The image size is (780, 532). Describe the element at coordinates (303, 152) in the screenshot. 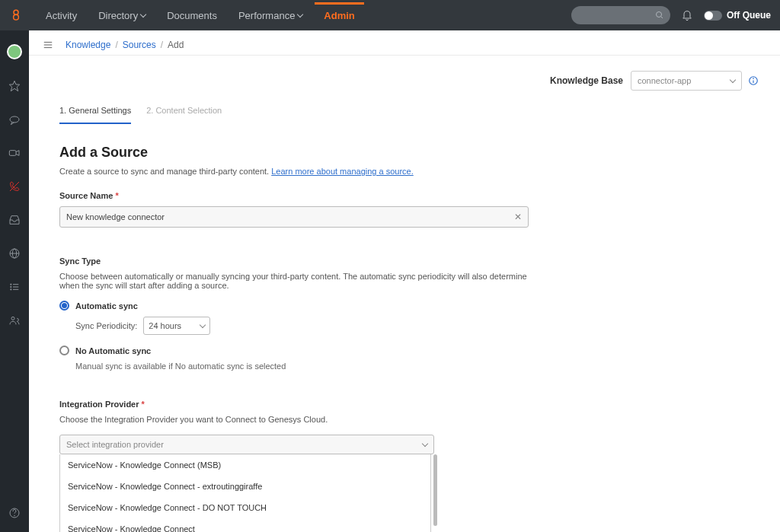

I see `page-title: Add a Source` at that location.